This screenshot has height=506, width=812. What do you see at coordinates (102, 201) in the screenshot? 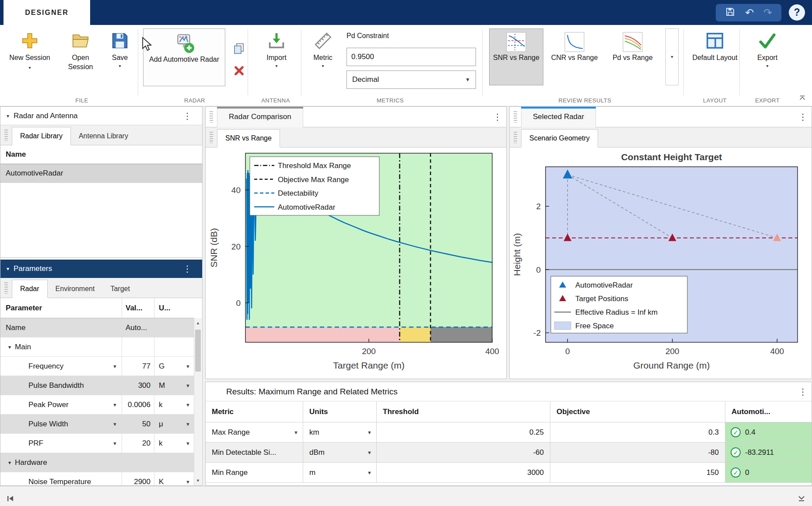
I see `radar-library-list: Name AutomotiveRadar` at bounding box center [102, 201].